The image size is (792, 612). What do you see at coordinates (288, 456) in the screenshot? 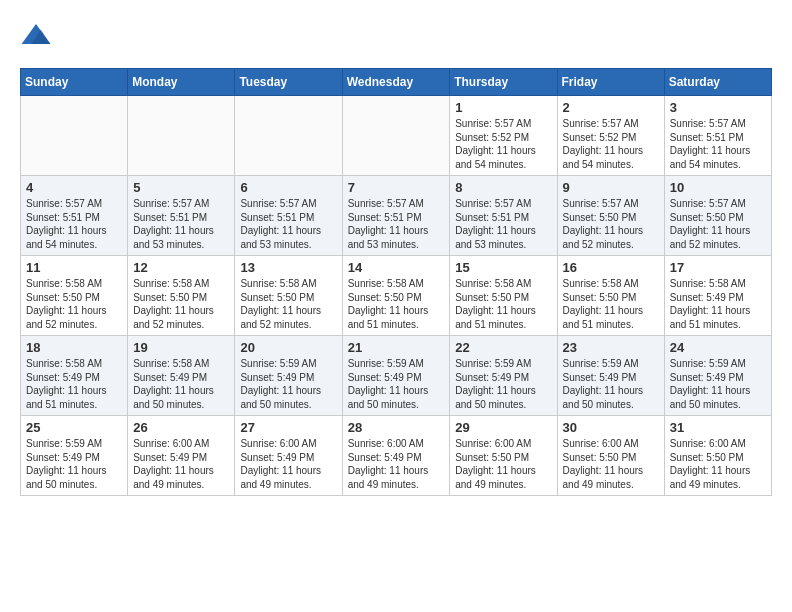
I see `calendar-day-cell: 27Sunrise: 6:00 AM Sunset: 5:49 PM Dayli…` at bounding box center [288, 456].